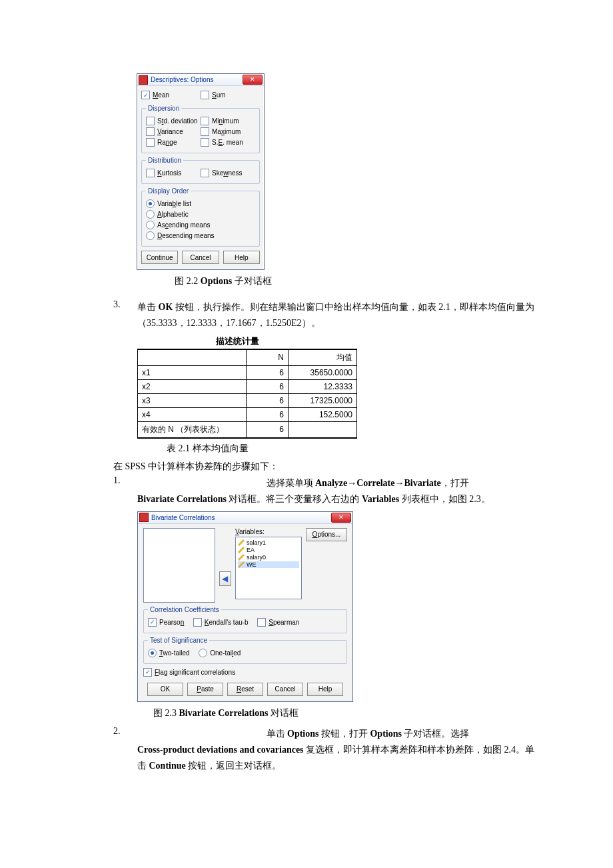  I want to click on kendall-label: Kendall's tau-b, so click(227, 623).